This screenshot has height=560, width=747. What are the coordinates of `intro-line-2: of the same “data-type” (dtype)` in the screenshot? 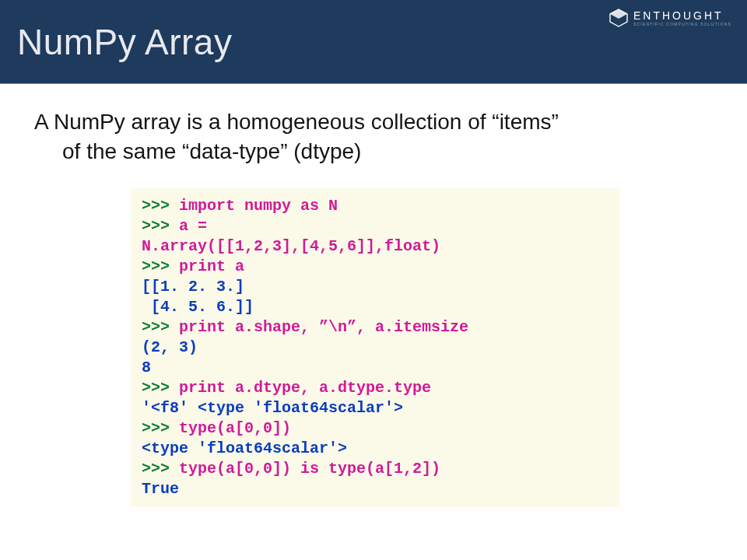 It's located at (375, 152).